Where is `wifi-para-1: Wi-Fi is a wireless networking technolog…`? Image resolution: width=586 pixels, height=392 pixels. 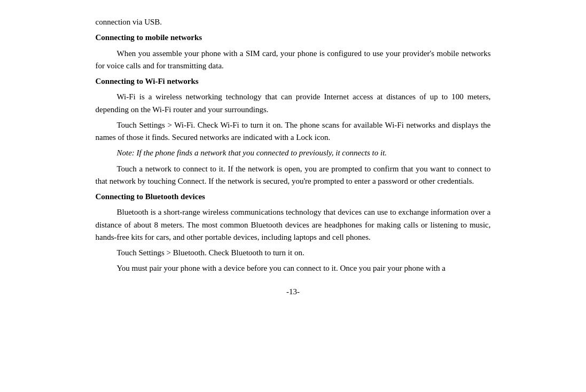 wifi-para-1: Wi-Fi is a wireless networking technolog… is located at coordinates (293, 104).